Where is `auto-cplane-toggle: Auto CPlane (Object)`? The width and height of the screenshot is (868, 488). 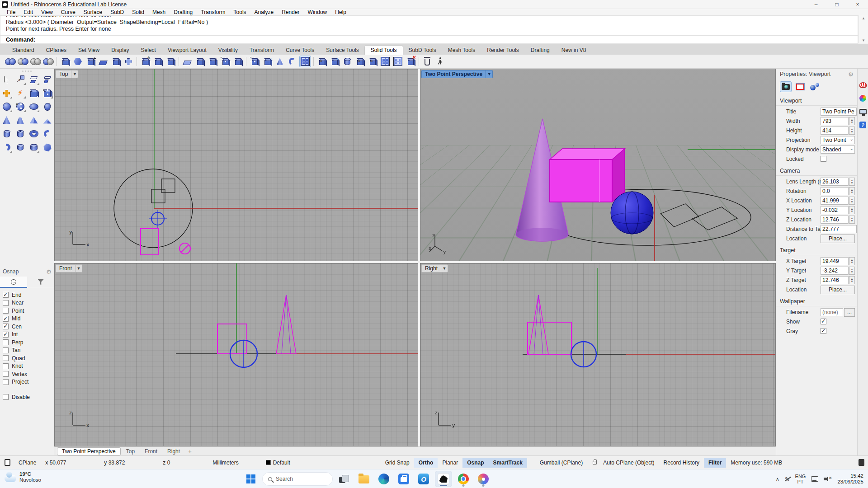
auto-cplane-toggle: Auto CPlane (Object) is located at coordinates (628, 463).